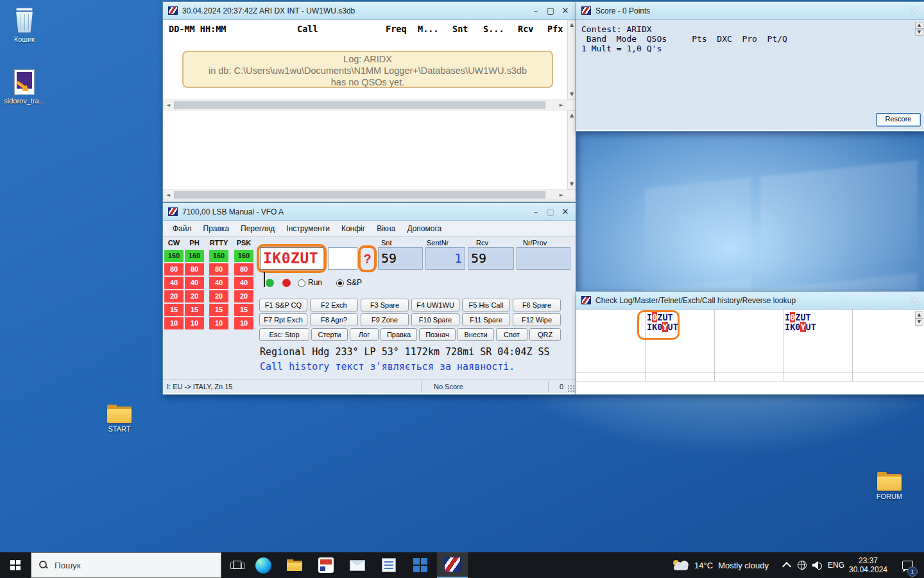 The height and width of the screenshot is (578, 924). Describe the element at coordinates (284, 305) in the screenshot. I see `f1-button: F1 S&P CQ` at that location.